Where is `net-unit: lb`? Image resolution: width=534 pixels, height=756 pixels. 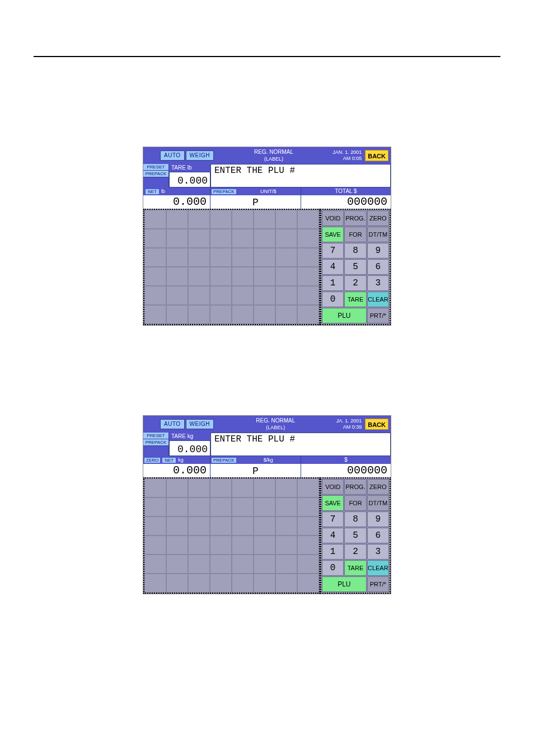 net-unit: lb is located at coordinates (163, 191).